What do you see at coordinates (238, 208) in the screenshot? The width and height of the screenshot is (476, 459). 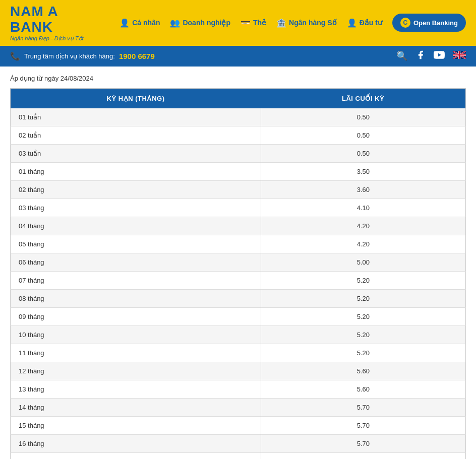 I see `table-row: 03 tháng4.10` at bounding box center [238, 208].